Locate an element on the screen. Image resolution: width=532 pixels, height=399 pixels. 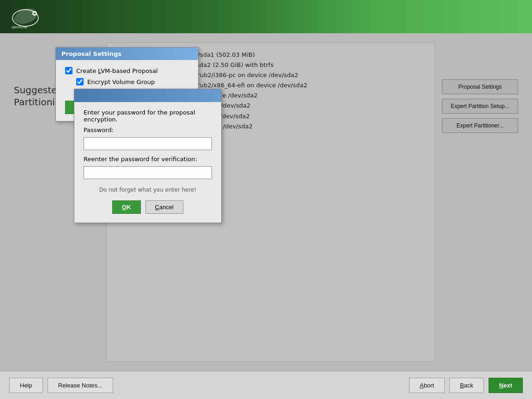
encrypt-vg-checkbox is located at coordinates (80, 82).